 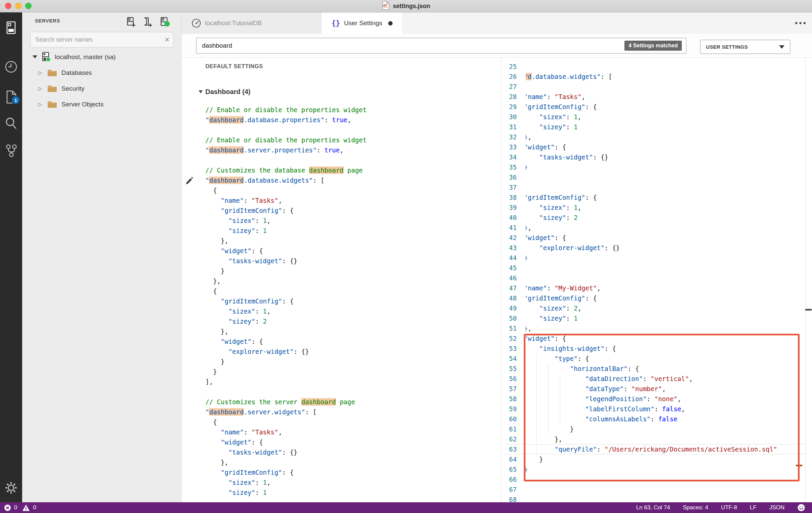 What do you see at coordinates (657, 218) in the screenshot?
I see `code-line: 40"sizey": 2` at bounding box center [657, 218].